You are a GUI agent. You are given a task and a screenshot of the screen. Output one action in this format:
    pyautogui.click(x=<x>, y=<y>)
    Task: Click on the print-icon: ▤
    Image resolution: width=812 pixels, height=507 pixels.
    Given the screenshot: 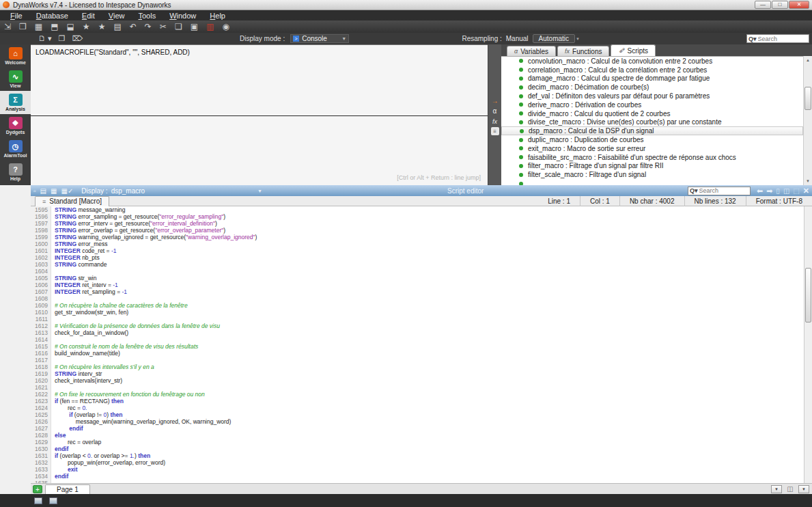 What is the action you would take?
    pyautogui.click(x=117, y=27)
    